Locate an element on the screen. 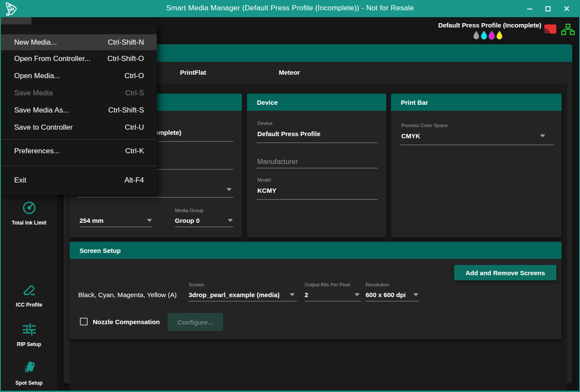 The image size is (580, 392). device-label: Device is located at coordinates (265, 123).